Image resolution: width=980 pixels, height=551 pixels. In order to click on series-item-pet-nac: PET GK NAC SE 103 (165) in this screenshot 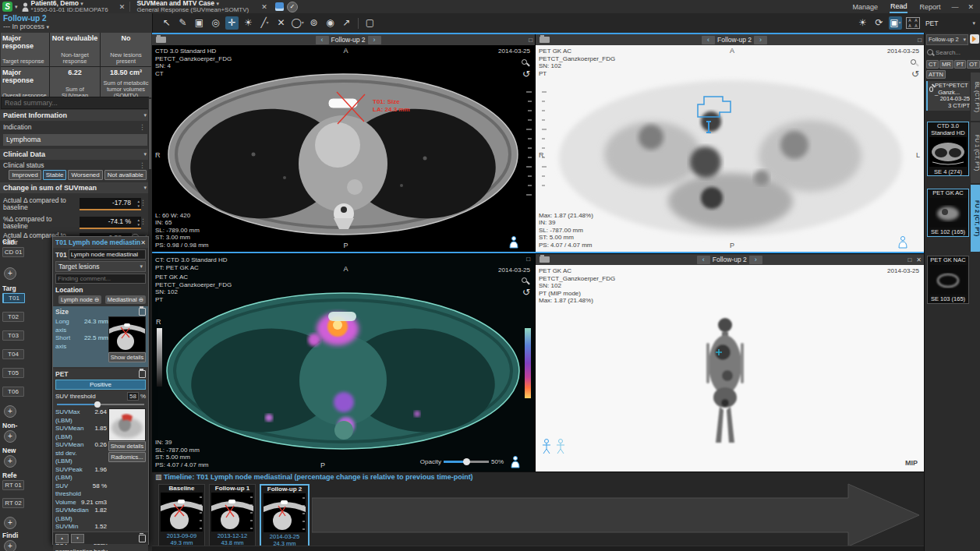, I will do `click(948, 280)`.